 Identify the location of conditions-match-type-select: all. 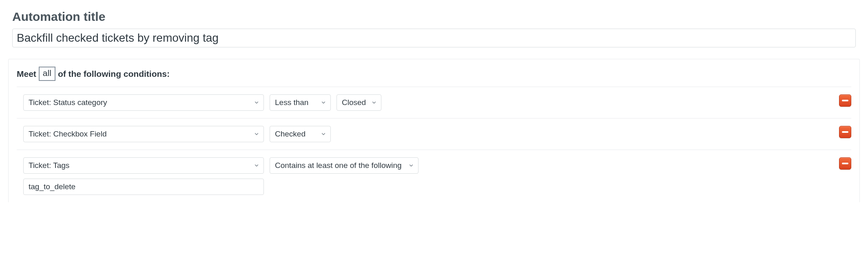
(47, 74).